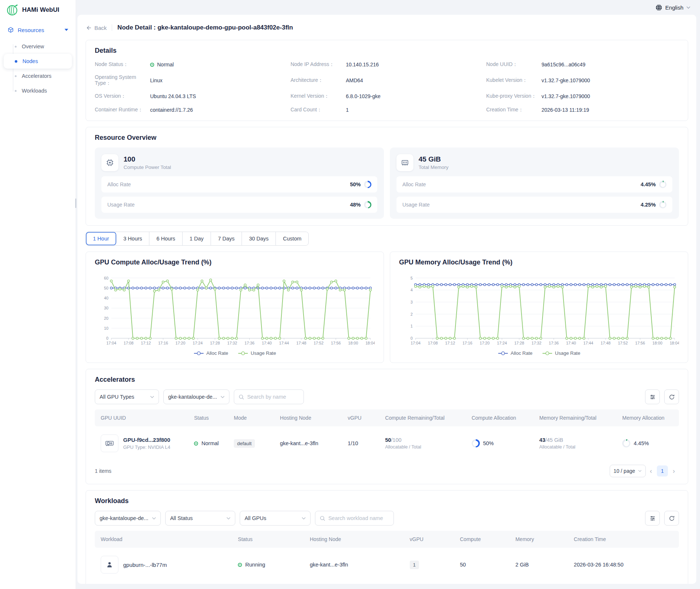  What do you see at coordinates (653, 397) in the screenshot?
I see `column-settings-icon` at bounding box center [653, 397].